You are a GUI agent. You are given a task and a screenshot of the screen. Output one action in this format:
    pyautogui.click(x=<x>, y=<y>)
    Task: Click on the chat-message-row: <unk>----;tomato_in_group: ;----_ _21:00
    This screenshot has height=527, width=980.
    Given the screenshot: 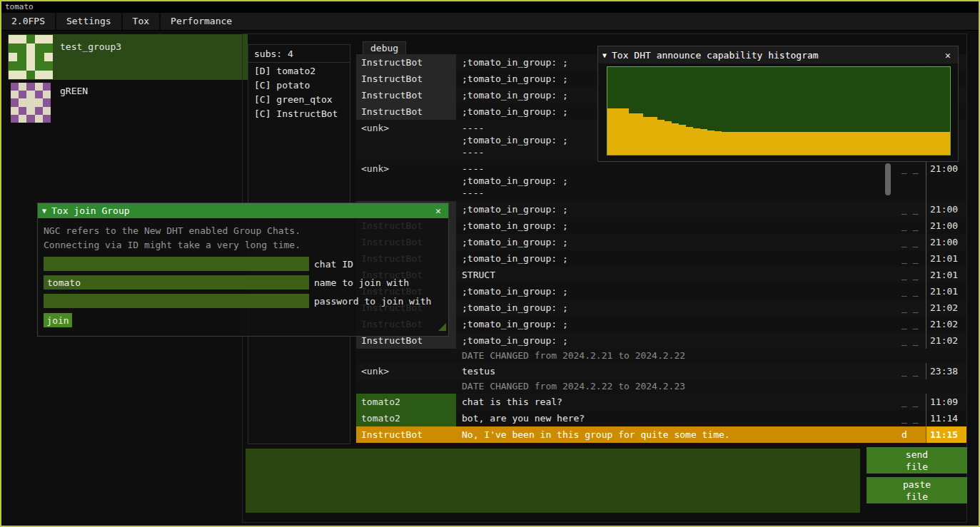 What is the action you would take?
    pyautogui.click(x=661, y=181)
    